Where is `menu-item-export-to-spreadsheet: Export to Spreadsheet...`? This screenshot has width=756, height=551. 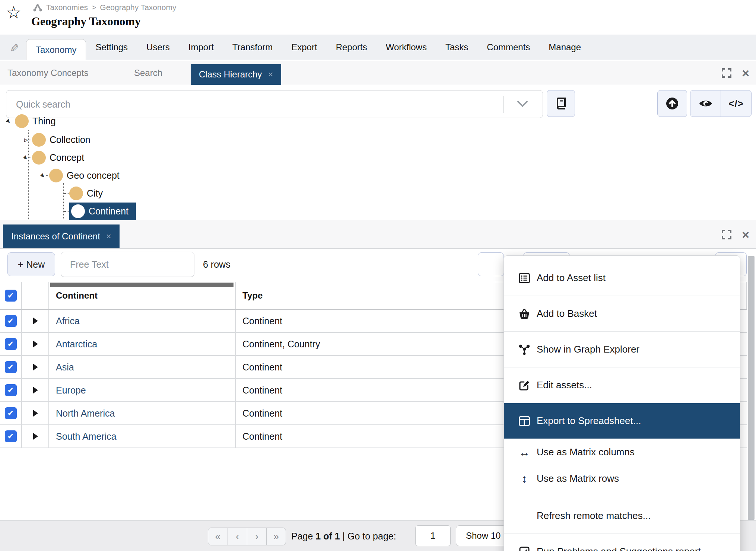
menu-item-export-to-spreadsheet: Export to Spreadsheet... is located at coordinates (622, 421).